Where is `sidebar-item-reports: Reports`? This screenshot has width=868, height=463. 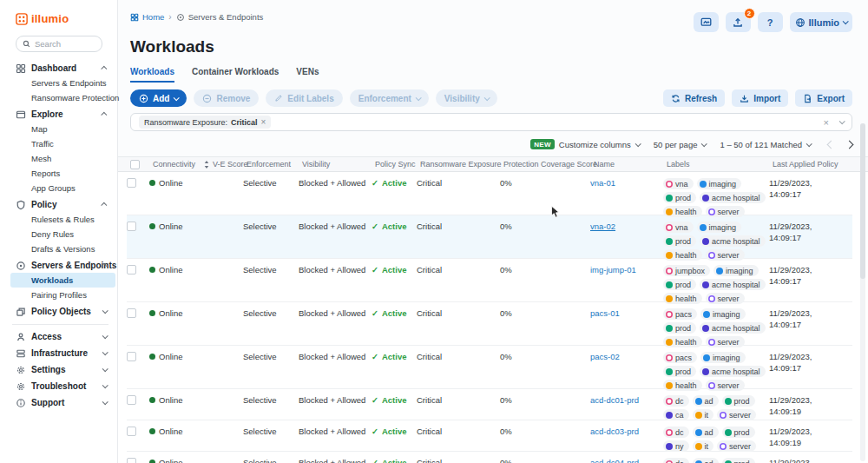
sidebar-item-reports: Reports is located at coordinates (64, 174).